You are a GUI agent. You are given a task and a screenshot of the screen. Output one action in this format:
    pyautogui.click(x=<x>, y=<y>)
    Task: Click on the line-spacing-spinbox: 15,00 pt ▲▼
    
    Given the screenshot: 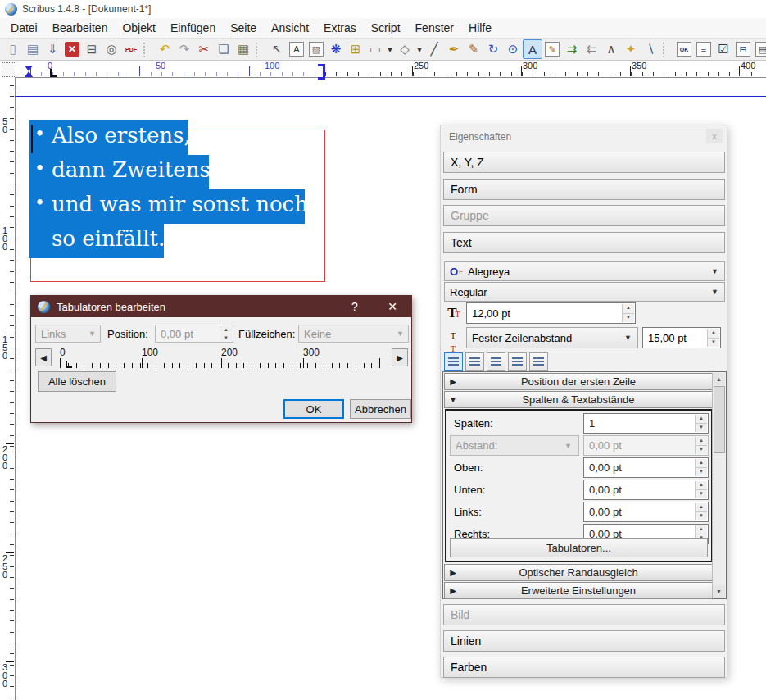 What is the action you would take?
    pyautogui.click(x=682, y=338)
    